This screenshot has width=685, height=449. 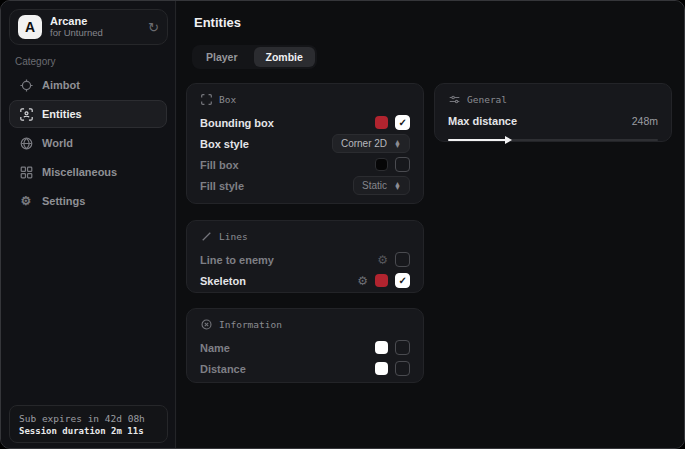 What do you see at coordinates (95, 22) in the screenshot?
I see `app-name: Arcane` at bounding box center [95, 22].